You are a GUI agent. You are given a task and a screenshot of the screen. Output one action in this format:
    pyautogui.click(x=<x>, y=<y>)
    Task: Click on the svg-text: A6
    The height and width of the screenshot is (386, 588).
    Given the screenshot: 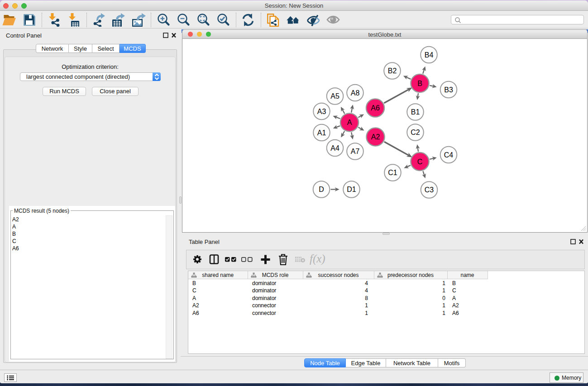 What is the action you would take?
    pyautogui.click(x=375, y=108)
    